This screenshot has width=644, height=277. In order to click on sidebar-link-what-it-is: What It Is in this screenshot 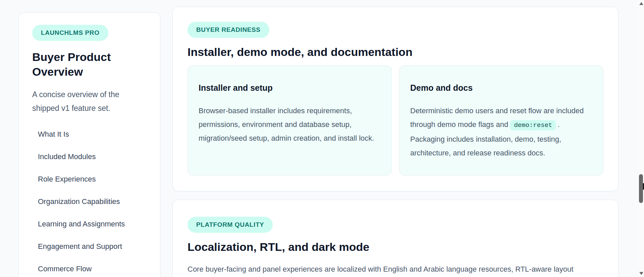, I will do `click(54, 134)`.